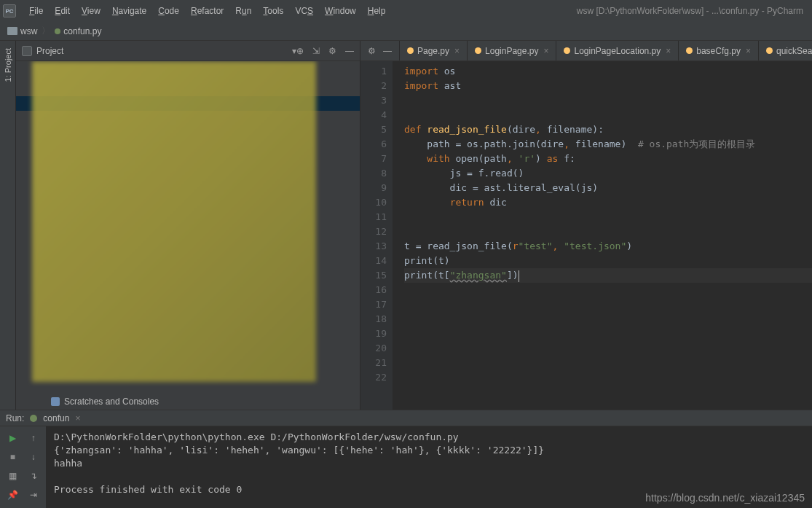  Describe the element at coordinates (27, 51) in the screenshot. I see `project-view-icon` at that location.